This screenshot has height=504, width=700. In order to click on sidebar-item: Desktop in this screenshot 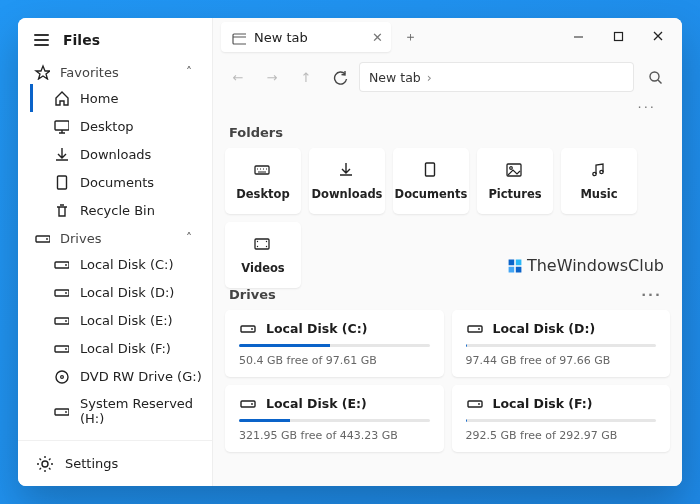, I will do `click(121, 126)`.